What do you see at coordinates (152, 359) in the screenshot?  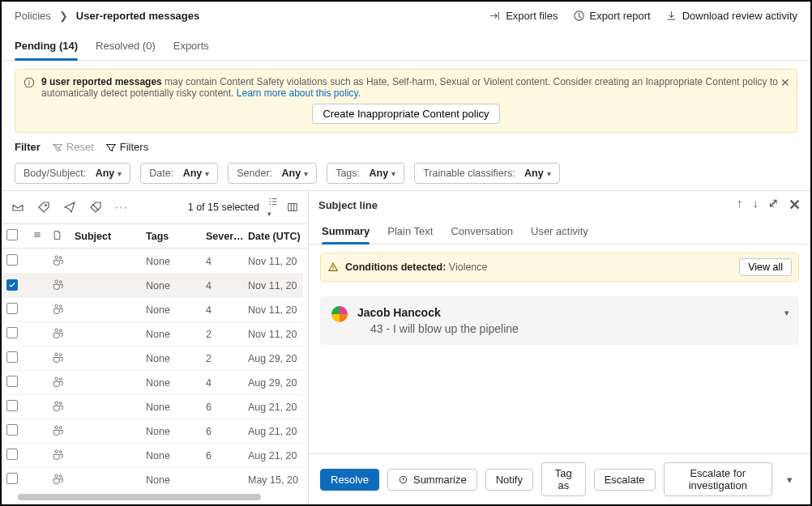 I see `table-row: None2Aug 29, 20` at bounding box center [152, 359].